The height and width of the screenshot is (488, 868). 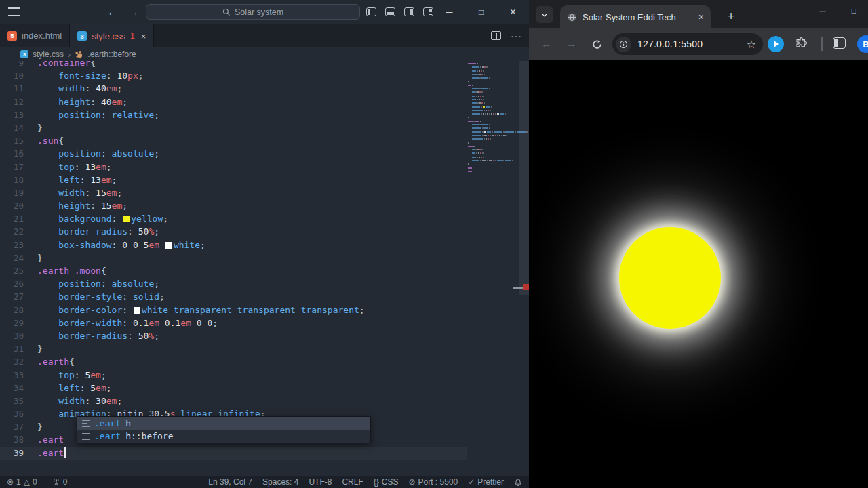 I want to click on line-number: 35, so click(x=19, y=401).